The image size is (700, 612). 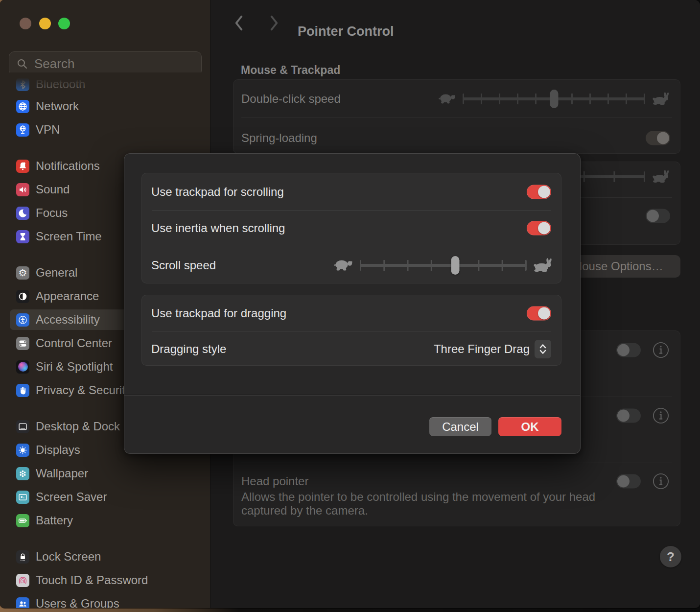 What do you see at coordinates (23, 107) in the screenshot?
I see `network-icon` at bounding box center [23, 107].